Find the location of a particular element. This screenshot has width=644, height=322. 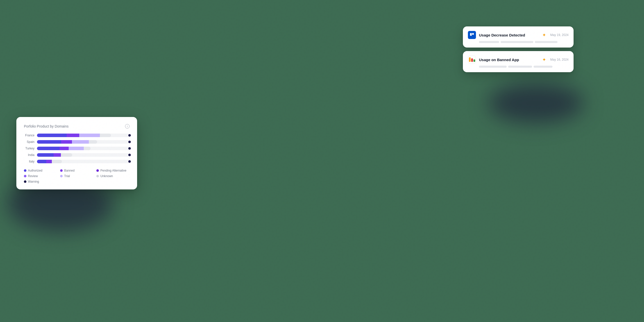

table-row: France is located at coordinates (77, 135).